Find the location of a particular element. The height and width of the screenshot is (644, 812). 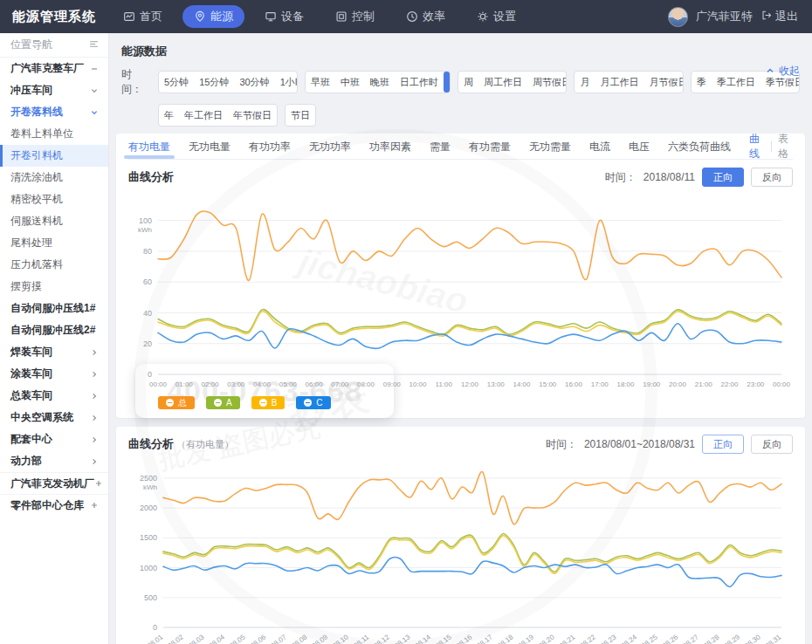

view-toggle-divider is located at coordinates (772, 147).